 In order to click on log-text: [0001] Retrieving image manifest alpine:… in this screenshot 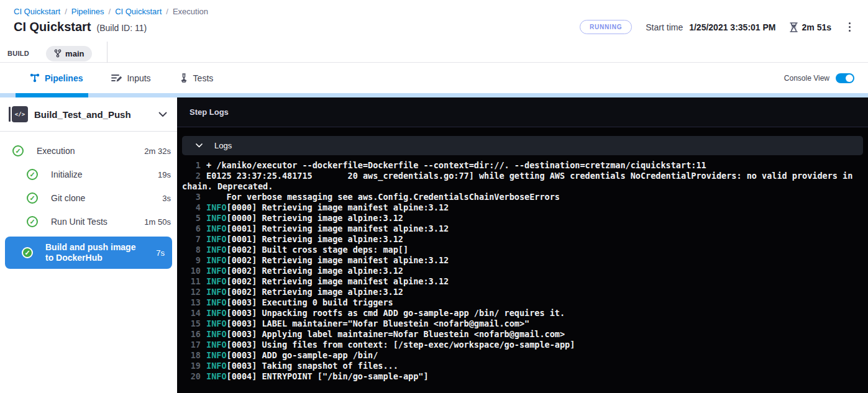, I will do `click(338, 228)`.